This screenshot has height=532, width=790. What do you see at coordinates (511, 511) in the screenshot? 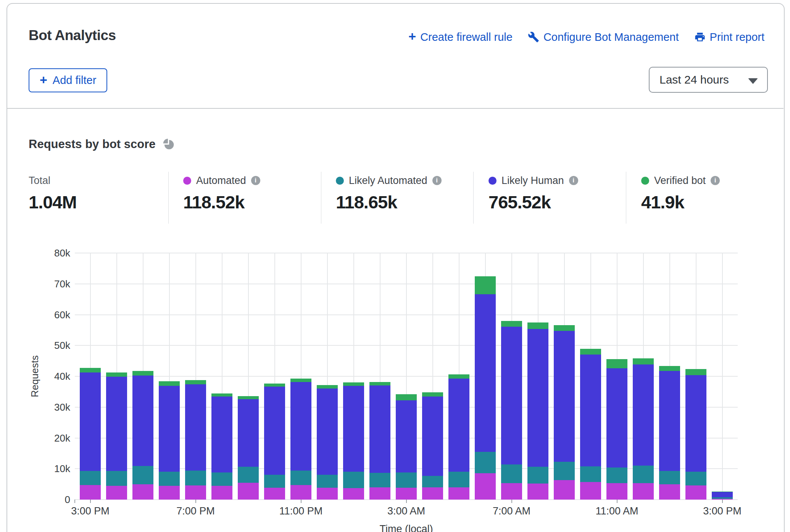
I see `svg-text: 7:00 AM` at bounding box center [511, 511].